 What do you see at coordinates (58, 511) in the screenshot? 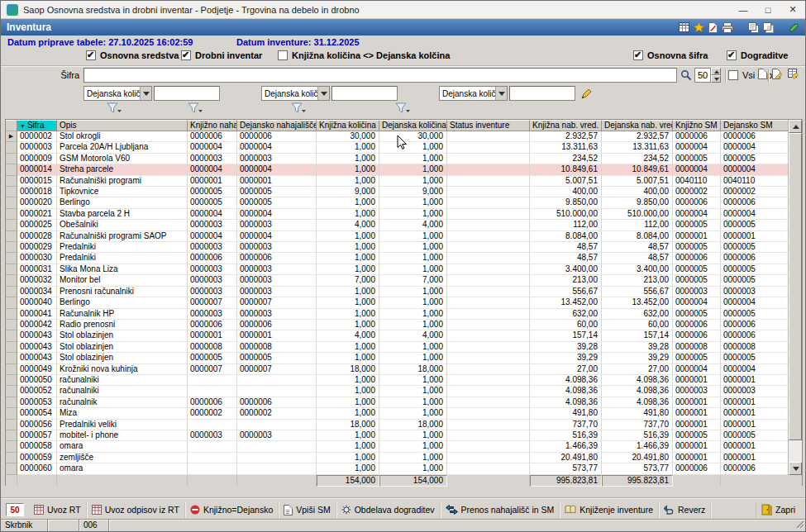
I see `footer-button-uvoz-rt: Uvoz RT` at bounding box center [58, 511].